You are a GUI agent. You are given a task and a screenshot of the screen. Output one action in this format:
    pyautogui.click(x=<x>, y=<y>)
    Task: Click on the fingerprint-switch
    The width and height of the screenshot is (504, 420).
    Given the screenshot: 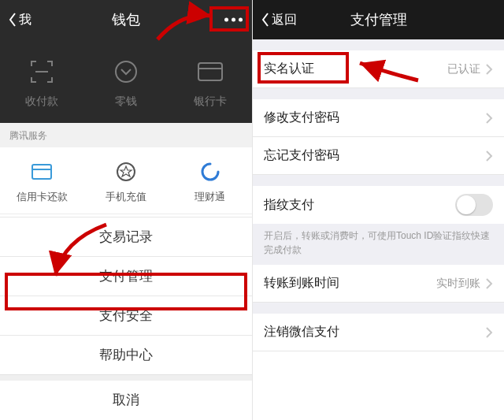 What is the action you would take?
    pyautogui.click(x=474, y=205)
    